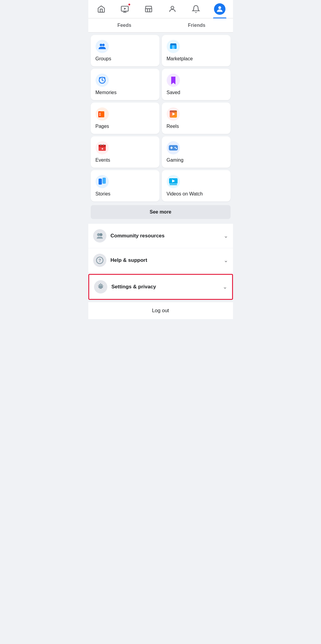  I want to click on saved-icon, so click(173, 80).